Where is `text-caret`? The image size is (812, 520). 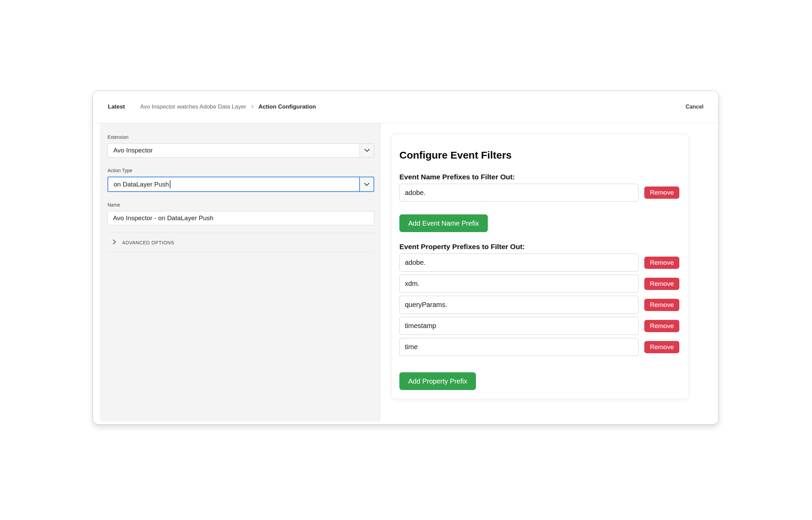
text-caret is located at coordinates (170, 184).